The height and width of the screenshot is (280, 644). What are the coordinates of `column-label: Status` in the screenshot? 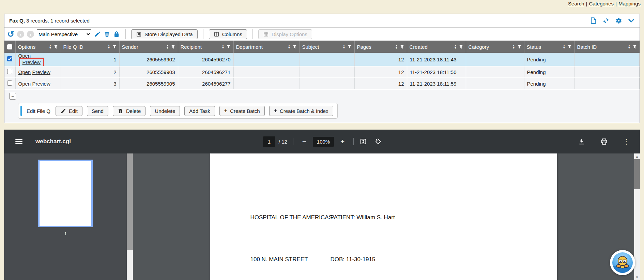 It's located at (544, 47).